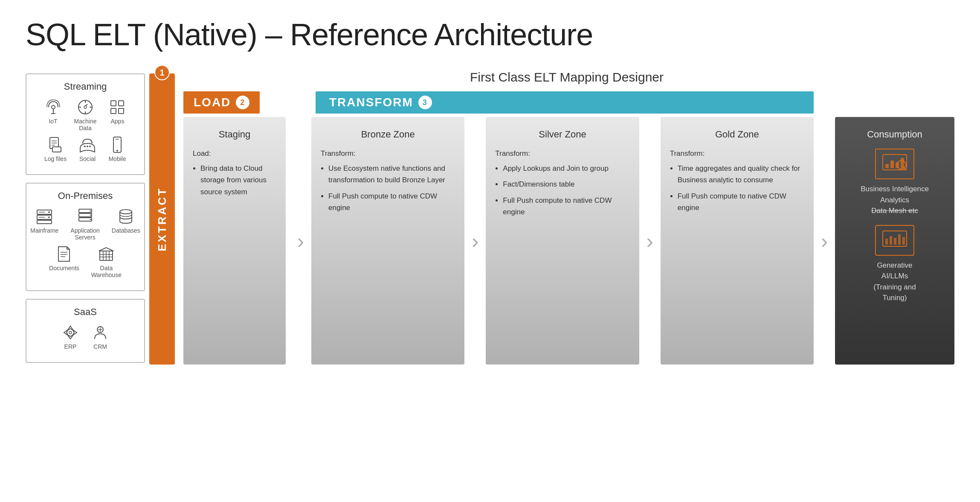 The image size is (980, 502). What do you see at coordinates (85, 331) in the screenshot?
I see `saas-box: SaaS ERP` at bounding box center [85, 331].